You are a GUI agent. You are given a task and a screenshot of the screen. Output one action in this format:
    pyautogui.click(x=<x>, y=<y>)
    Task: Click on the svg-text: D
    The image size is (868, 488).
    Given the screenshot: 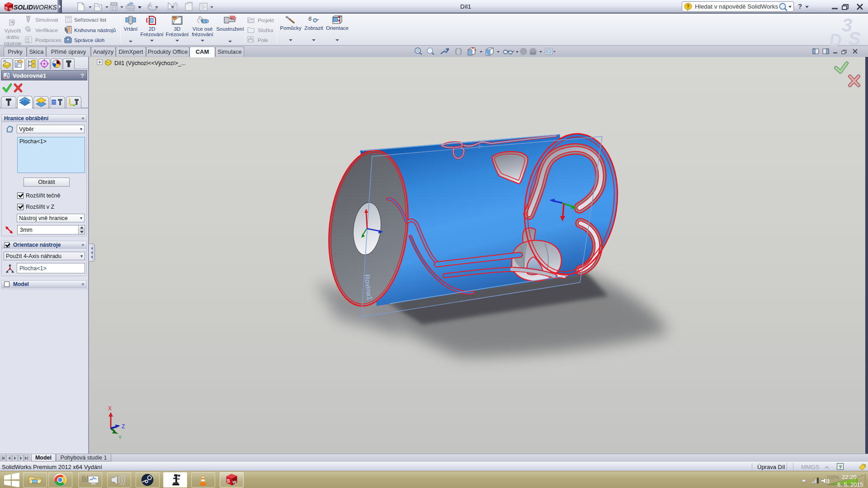 What is the action you would take?
    pyautogui.click(x=835, y=39)
    